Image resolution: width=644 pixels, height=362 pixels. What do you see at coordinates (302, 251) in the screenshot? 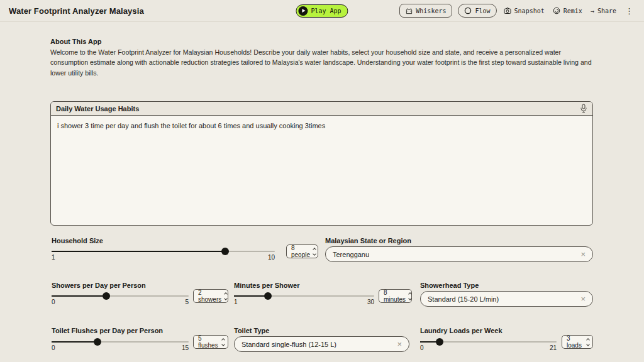
I see `household-size-stepper: 8 people` at bounding box center [302, 251].